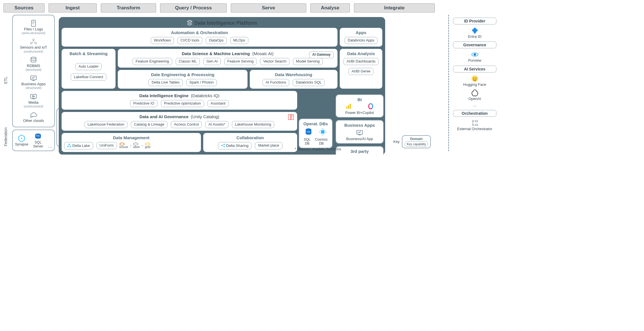  Describe the element at coordinates (217, 124) in the screenshot. I see `pill-gov-3: AI Assets*` at that location.